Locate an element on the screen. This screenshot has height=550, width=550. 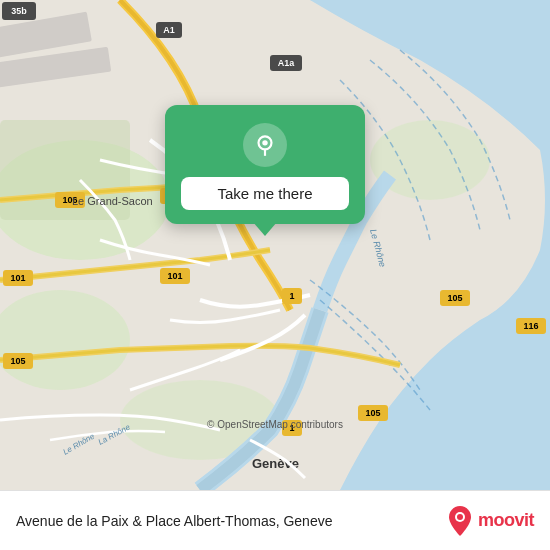
location-pin-icon is located at coordinates (265, 145).